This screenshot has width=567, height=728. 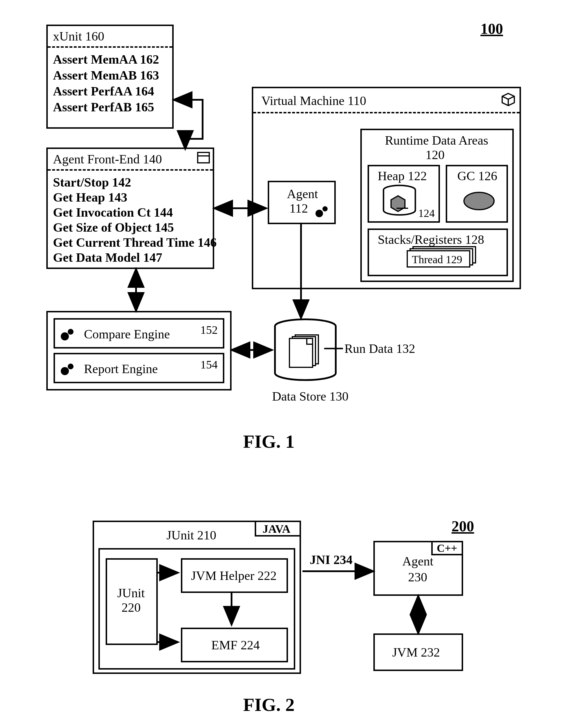 I want to click on frontend-title: Agent Front-End 140, so click(x=107, y=159).